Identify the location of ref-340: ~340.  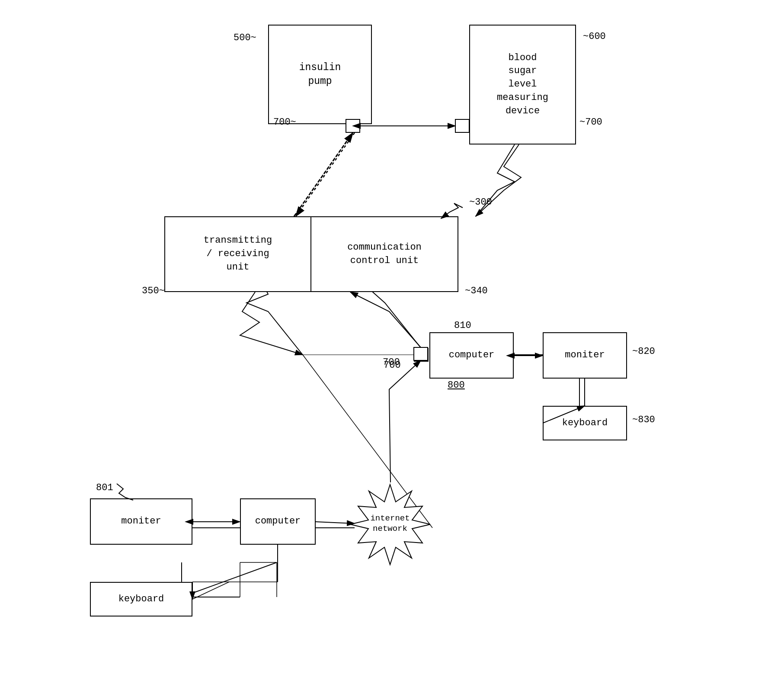
(477, 291).